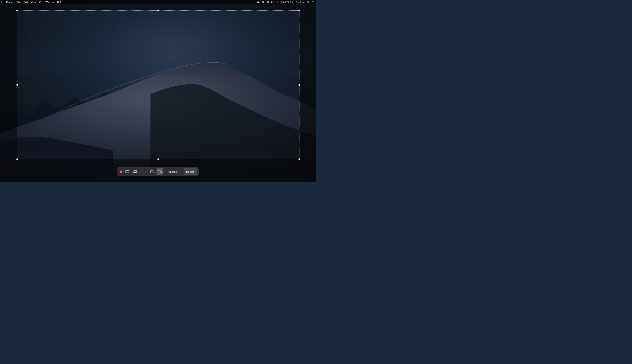 The width and height of the screenshot is (632, 364). Describe the element at coordinates (9, 85) in the screenshot. I see `dim-overlay-left` at that location.